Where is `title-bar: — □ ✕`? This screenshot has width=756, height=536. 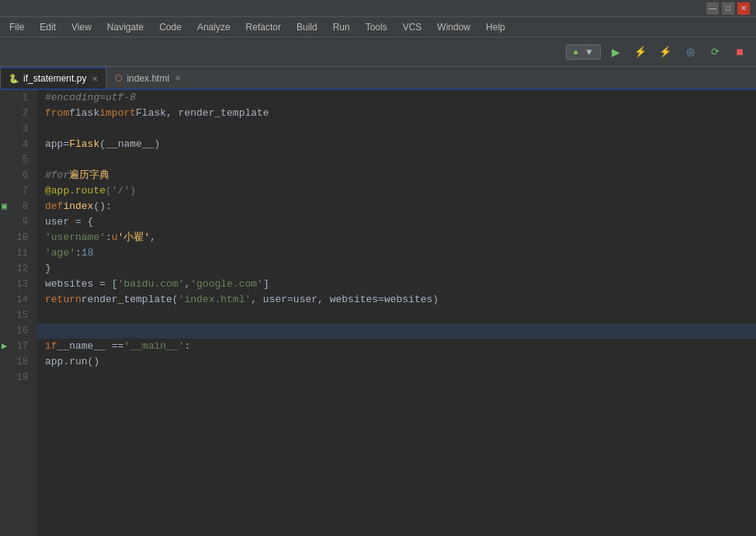
title-bar: — □ ✕ is located at coordinates (378, 9).